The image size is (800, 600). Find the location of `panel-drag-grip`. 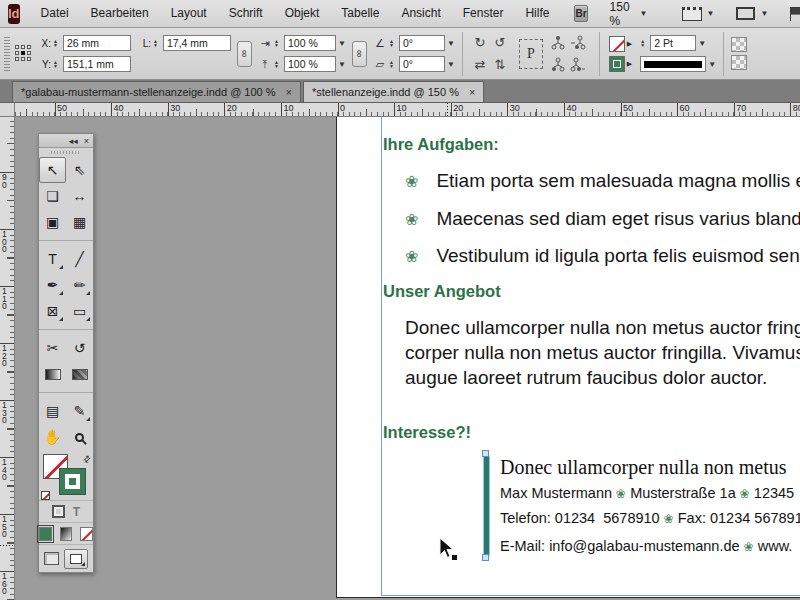

panel-drag-grip is located at coordinates (66, 152).